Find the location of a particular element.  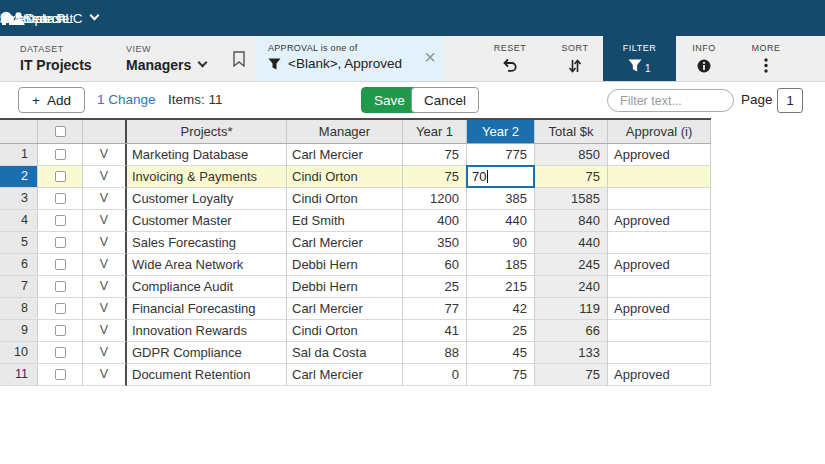

cell-year1: 41 is located at coordinates (435, 331).